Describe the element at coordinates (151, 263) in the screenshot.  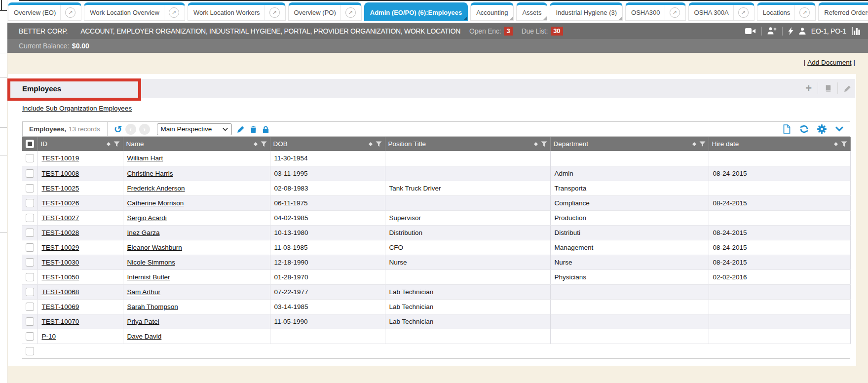
I see `employee-name-link: Nicole Simmons` at that location.